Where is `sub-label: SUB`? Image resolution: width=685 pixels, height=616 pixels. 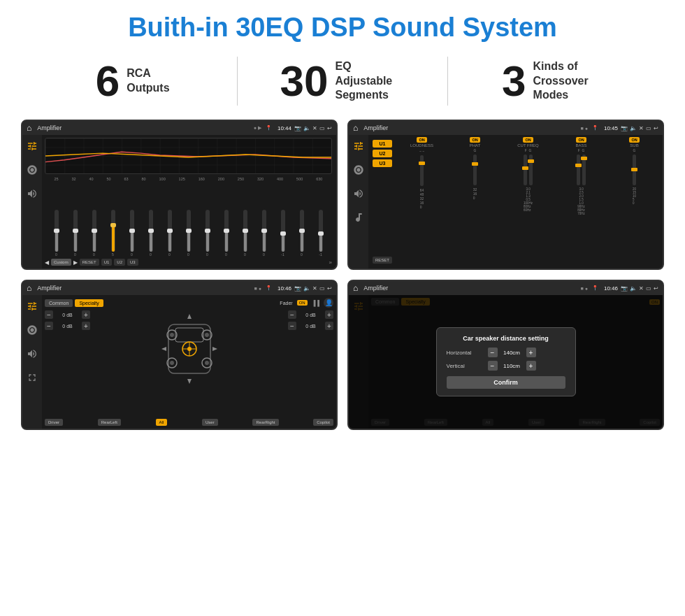 sub-label: SUB is located at coordinates (634, 145).